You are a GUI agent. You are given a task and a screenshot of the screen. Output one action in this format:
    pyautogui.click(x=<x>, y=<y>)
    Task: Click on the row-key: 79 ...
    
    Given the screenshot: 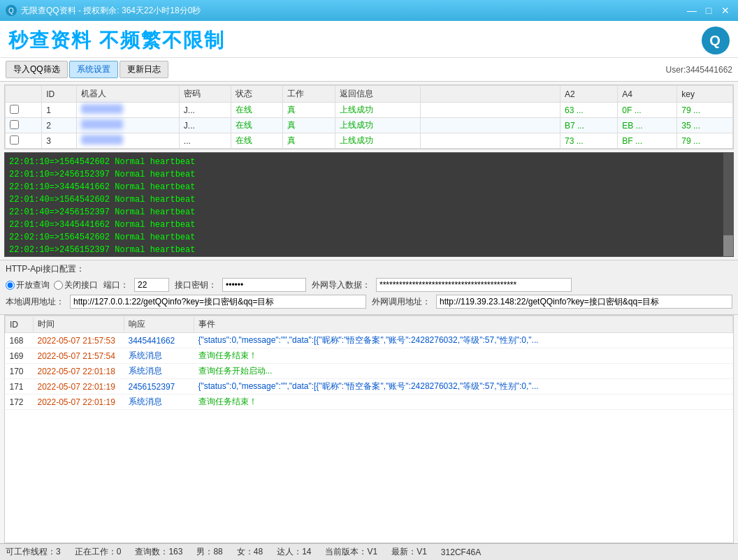 What is the action you would take?
    pyautogui.click(x=705, y=141)
    